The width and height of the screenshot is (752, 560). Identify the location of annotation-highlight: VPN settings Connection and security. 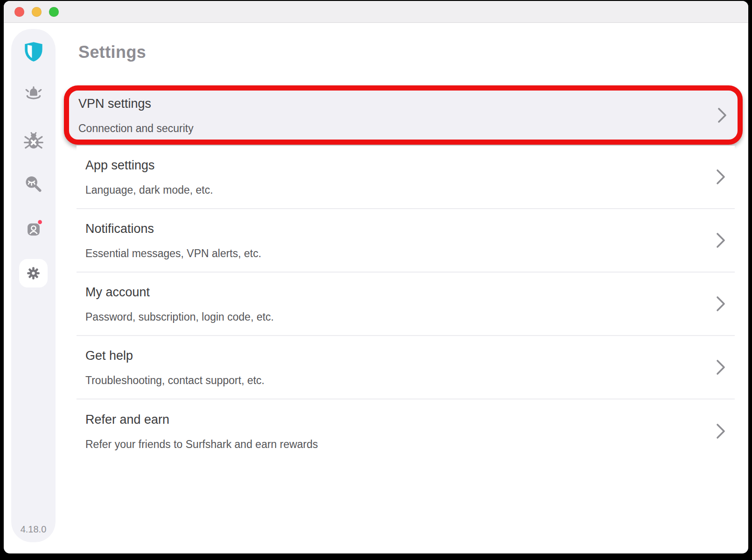
(403, 115).